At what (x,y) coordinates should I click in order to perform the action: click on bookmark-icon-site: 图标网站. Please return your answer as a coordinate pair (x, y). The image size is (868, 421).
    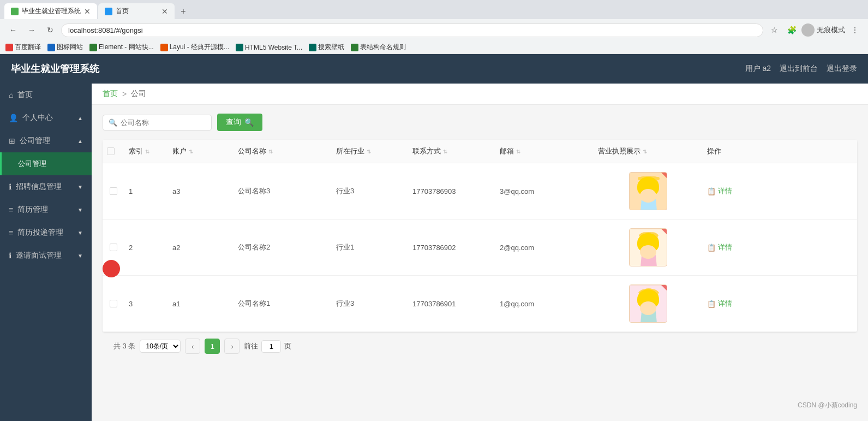
    Looking at the image, I should click on (65, 47).